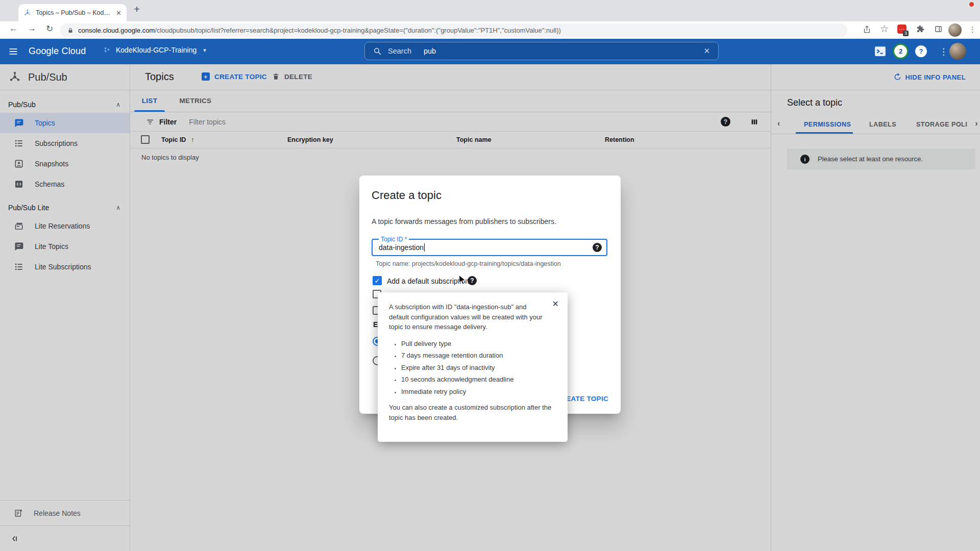  Describe the element at coordinates (32, 29) in the screenshot. I see `forward-button: →` at that location.